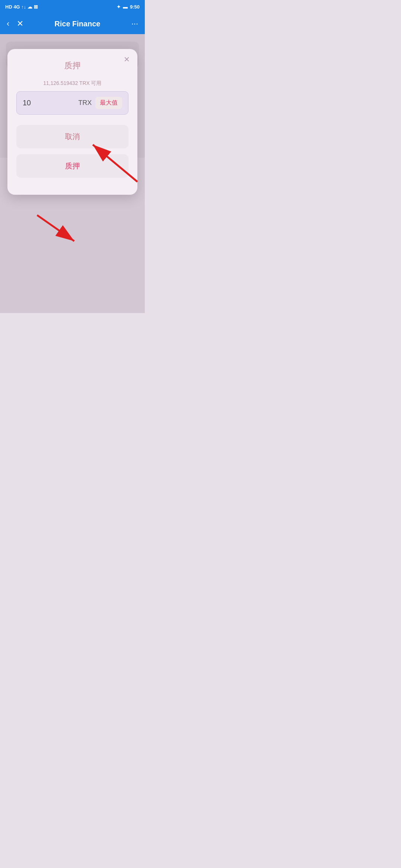 The height and width of the screenshot is (868, 401). Describe the element at coordinates (50, 103) in the screenshot. I see `amount-value: 10` at that location.